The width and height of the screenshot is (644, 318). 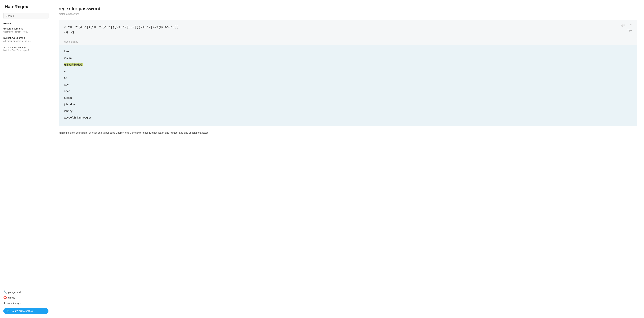 What do you see at coordinates (348, 30) in the screenshot?
I see `regex-text: ^(?=.*?[A-Z])(?=.*?[a-z])(?=.*?[0-9])(?=…` at bounding box center [348, 30].